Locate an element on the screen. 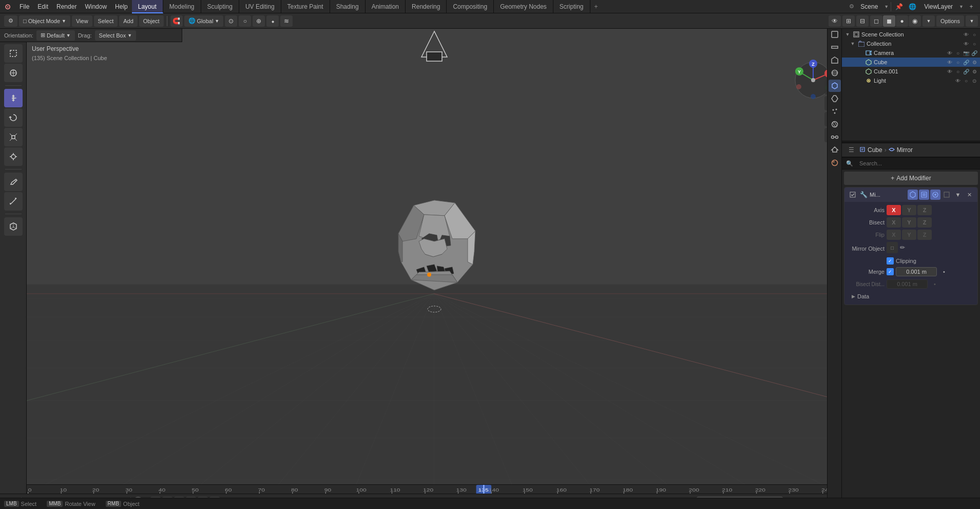 Image resolution: width=980 pixels, height=509 pixels. flip-x-btn: X is located at coordinates (894, 235).